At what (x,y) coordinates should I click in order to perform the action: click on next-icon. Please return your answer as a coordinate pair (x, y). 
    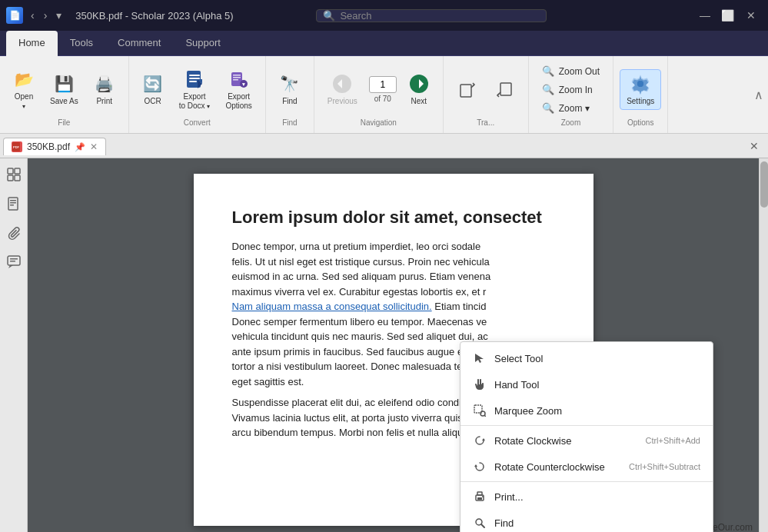
    Looking at the image, I should click on (419, 84).